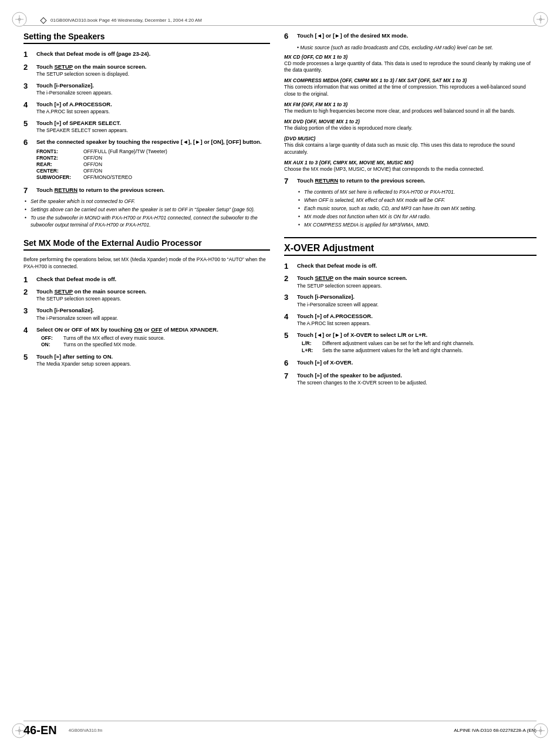 The width and height of the screenshot is (560, 750). Describe the element at coordinates (410, 129) in the screenshot. I see `mx-dvd-body: The dialog portion of the video is repro…` at that location.